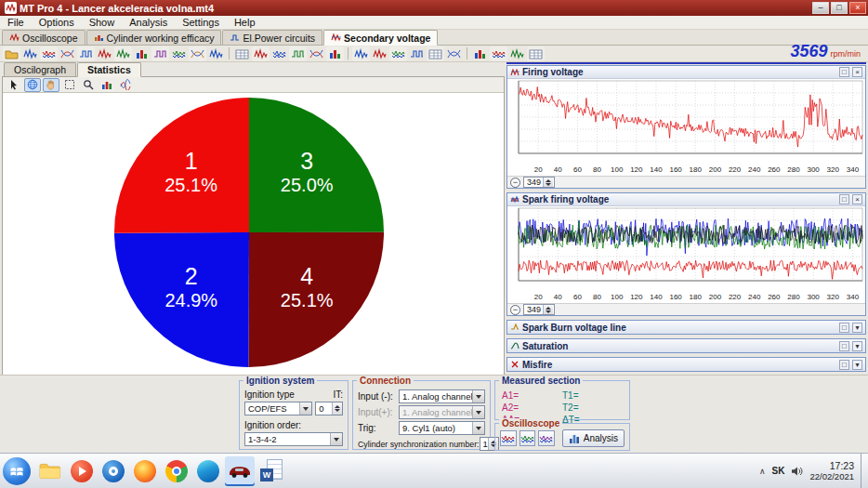 This screenshot has height=488, width=868. Describe the element at coordinates (271, 471) in the screenshot. I see `taskbar-word: W` at that location.